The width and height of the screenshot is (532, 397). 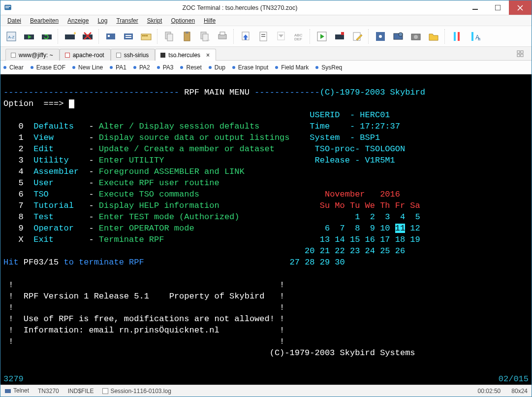 What do you see at coordinates (183, 21) in the screenshot?
I see `menu-optionen: Optionen` at bounding box center [183, 21].